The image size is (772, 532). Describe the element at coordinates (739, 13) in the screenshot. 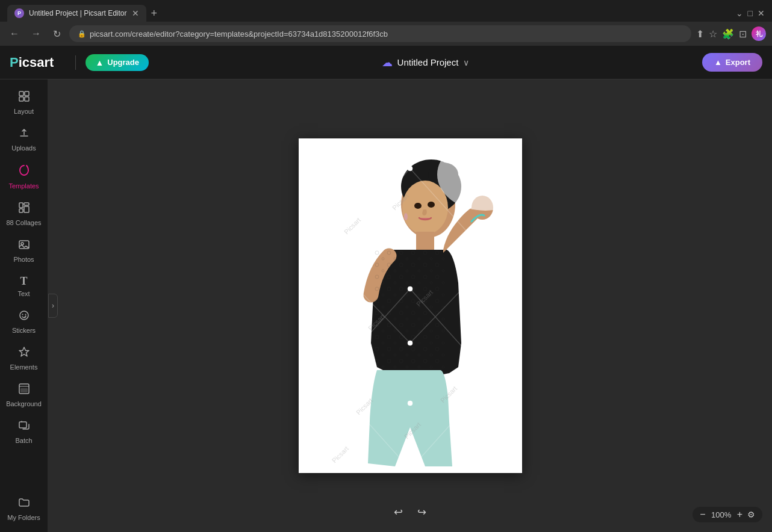

I see `minimize-icon: ⌄` at that location.